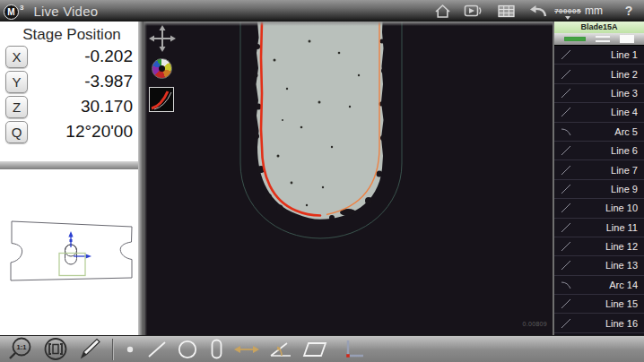 Image resolution: width=644 pixels, height=362 pixels. Describe the element at coordinates (16, 108) in the screenshot. I see `axis-z-button: Z` at that location.